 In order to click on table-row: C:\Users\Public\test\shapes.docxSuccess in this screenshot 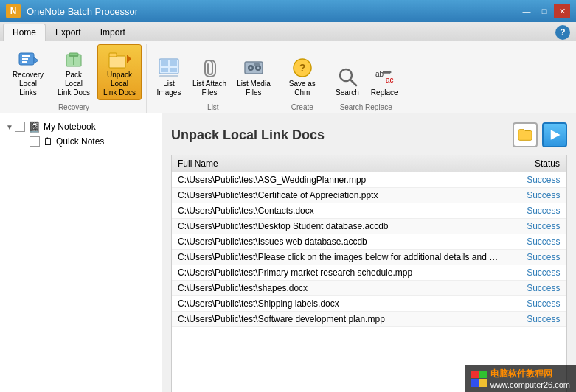, I will do `click(369, 289)`.